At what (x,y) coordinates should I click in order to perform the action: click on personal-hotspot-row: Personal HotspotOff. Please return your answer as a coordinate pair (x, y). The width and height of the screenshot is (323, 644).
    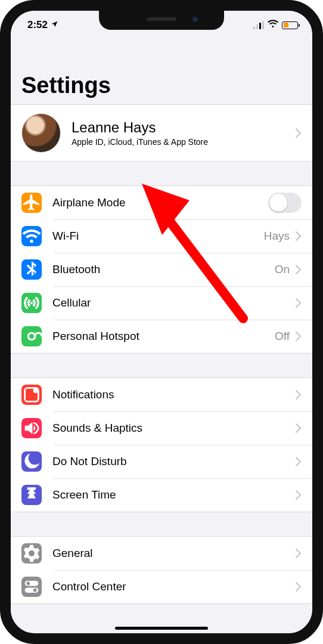
    Looking at the image, I should click on (162, 336).